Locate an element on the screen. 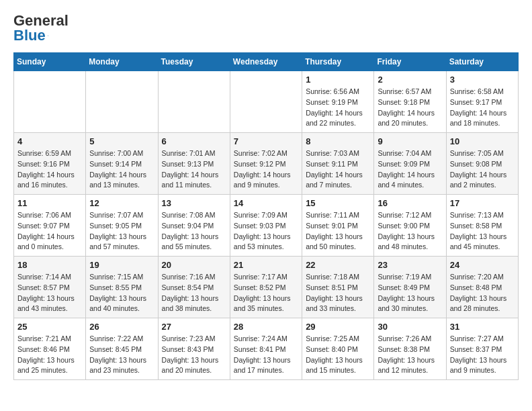 This screenshot has height=411, width=532. weekday-header-thursday: Thursday is located at coordinates (339, 62).